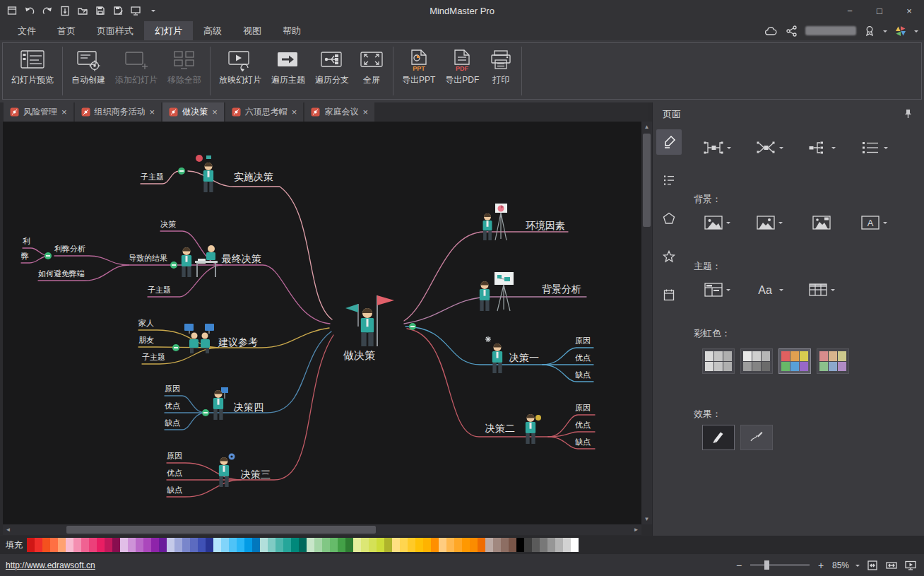  I want to click on collapse-ribbon-icon, so click(916, 33).